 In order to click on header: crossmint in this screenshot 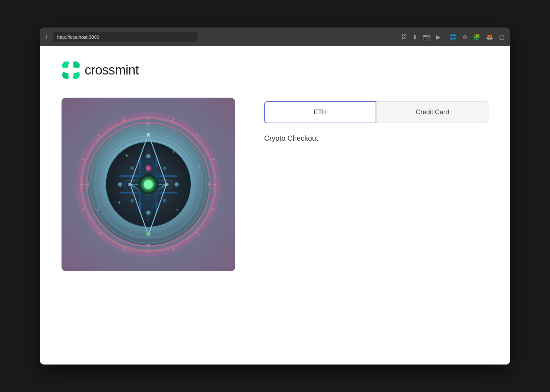, I will do `click(275, 70)`.